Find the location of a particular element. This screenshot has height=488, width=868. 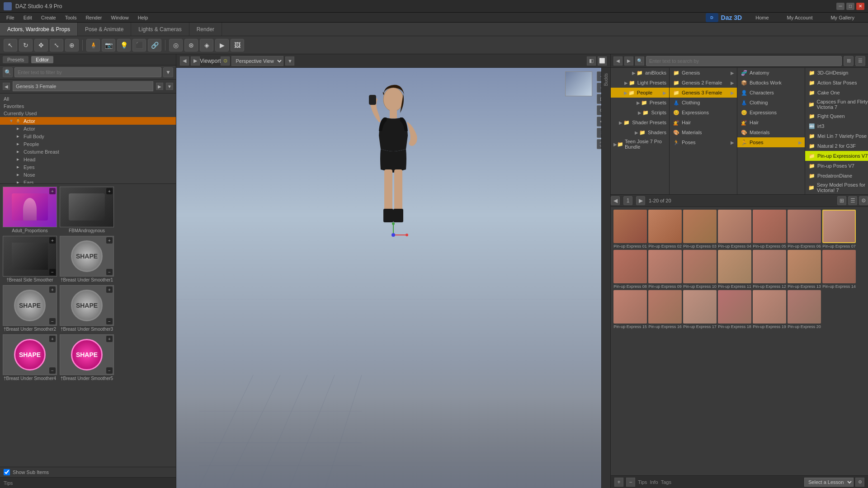

col4-pinup-expressions: 📁Pin-up Expressions V7 is located at coordinates (836, 156).